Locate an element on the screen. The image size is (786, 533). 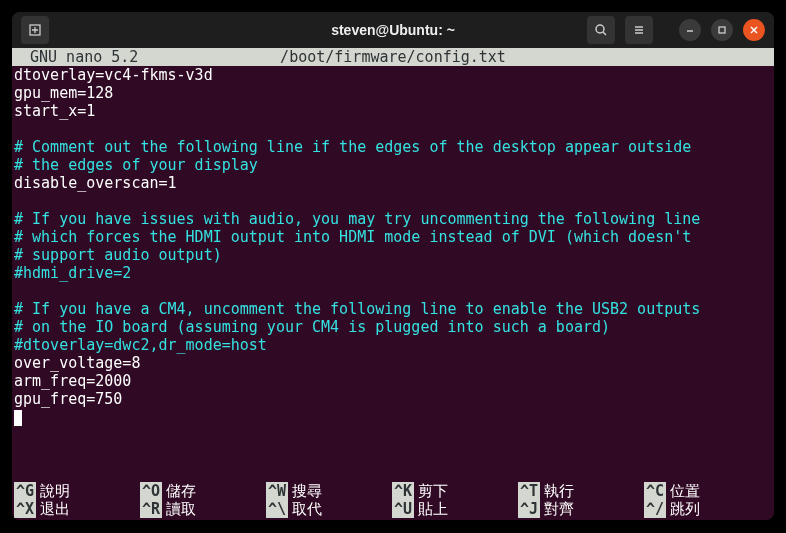
shortcut-key: ^X is located at coordinates (25, 509).